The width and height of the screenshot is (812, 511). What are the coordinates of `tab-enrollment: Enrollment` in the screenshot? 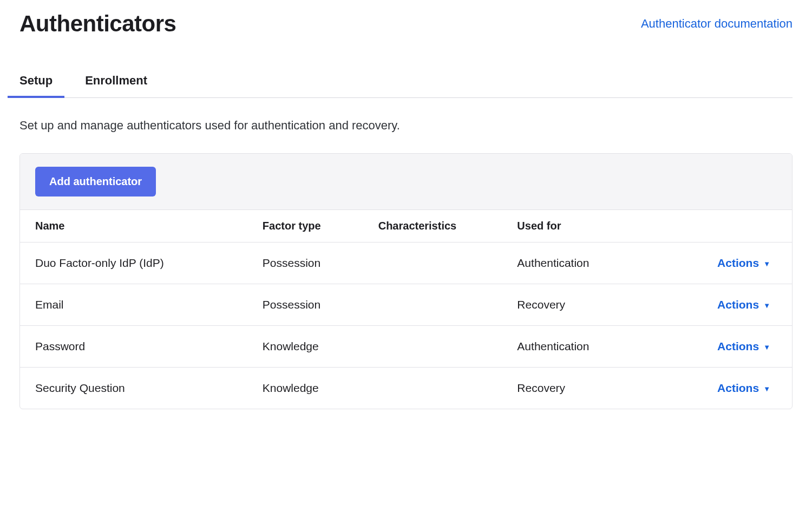 It's located at (116, 81).